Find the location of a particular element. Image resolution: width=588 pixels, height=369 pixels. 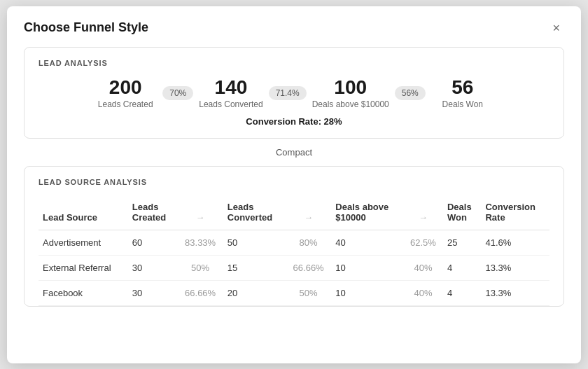

table-row: Advertisement 60 83.33% 50 80% 40 62.5% … is located at coordinates (294, 243).